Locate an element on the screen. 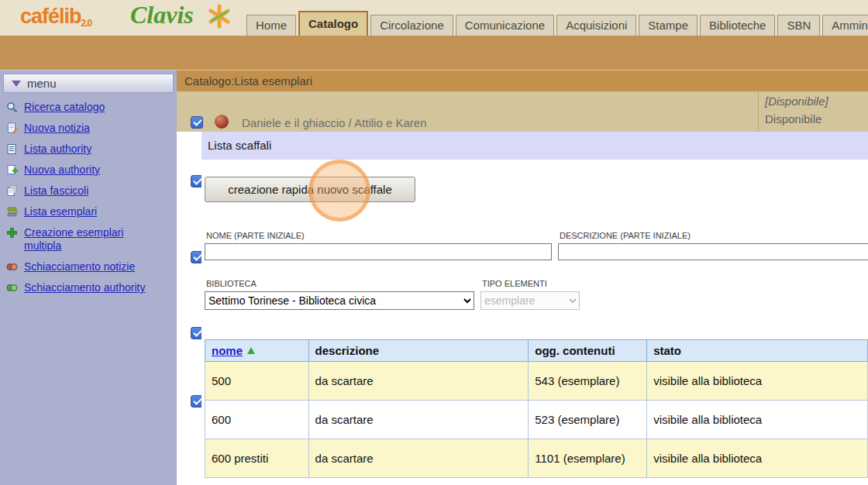  tab-home: Home is located at coordinates (271, 25).